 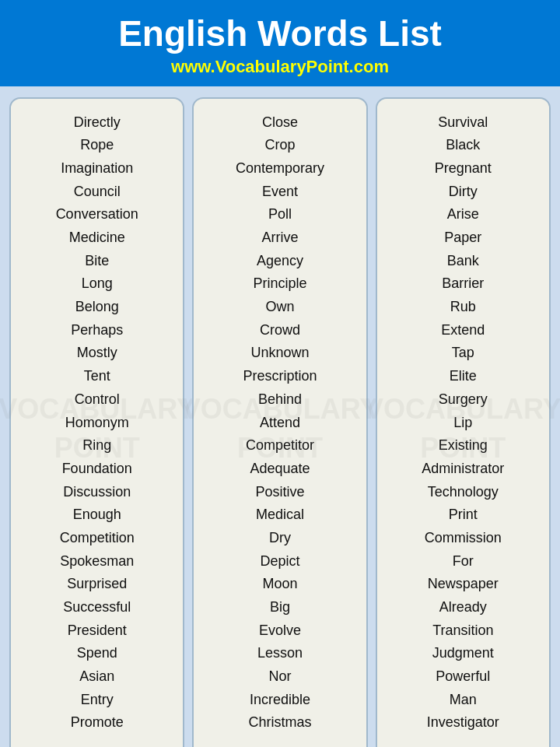 What do you see at coordinates (97, 123) in the screenshot?
I see `list-item: Directly` at bounding box center [97, 123].